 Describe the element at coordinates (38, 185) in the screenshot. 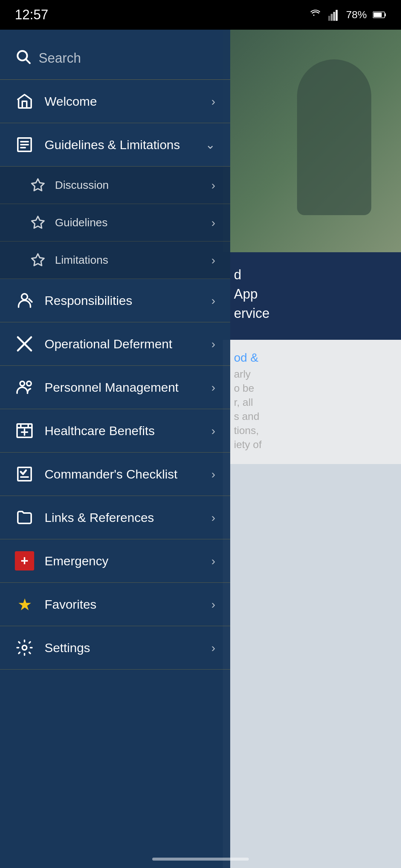

I see `star-outline-icon-discussion` at that location.